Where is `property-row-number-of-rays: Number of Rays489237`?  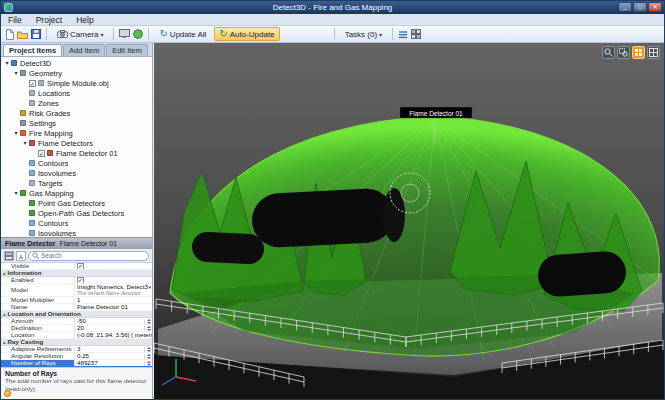
property-row-number-of-rays: Number of Rays489237 is located at coordinates (76, 364).